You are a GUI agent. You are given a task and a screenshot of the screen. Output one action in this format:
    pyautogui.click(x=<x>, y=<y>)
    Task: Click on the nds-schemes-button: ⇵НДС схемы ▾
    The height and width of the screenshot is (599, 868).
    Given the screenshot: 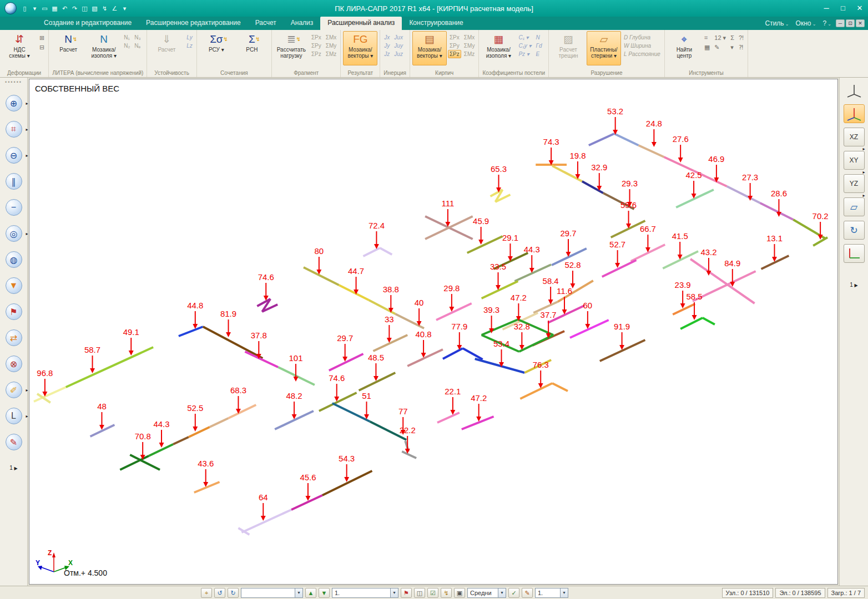 What is the action you would take?
    pyautogui.click(x=19, y=48)
    